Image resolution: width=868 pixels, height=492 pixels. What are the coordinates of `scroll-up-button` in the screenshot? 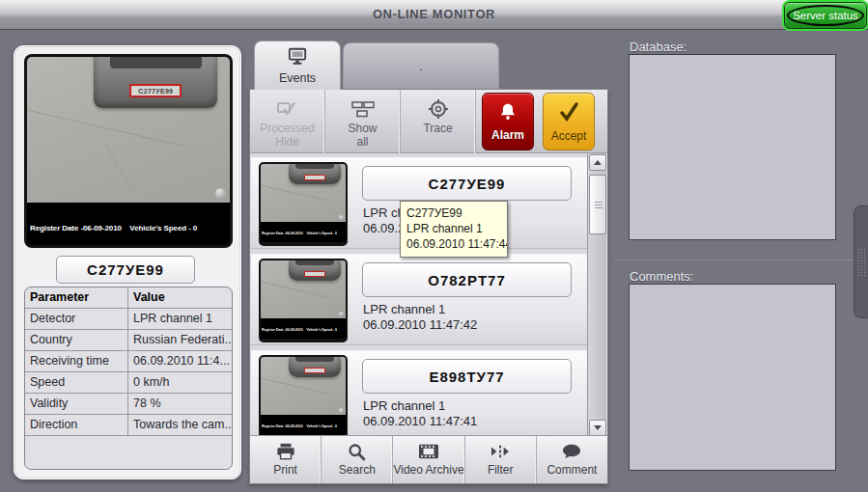 It's located at (598, 162).